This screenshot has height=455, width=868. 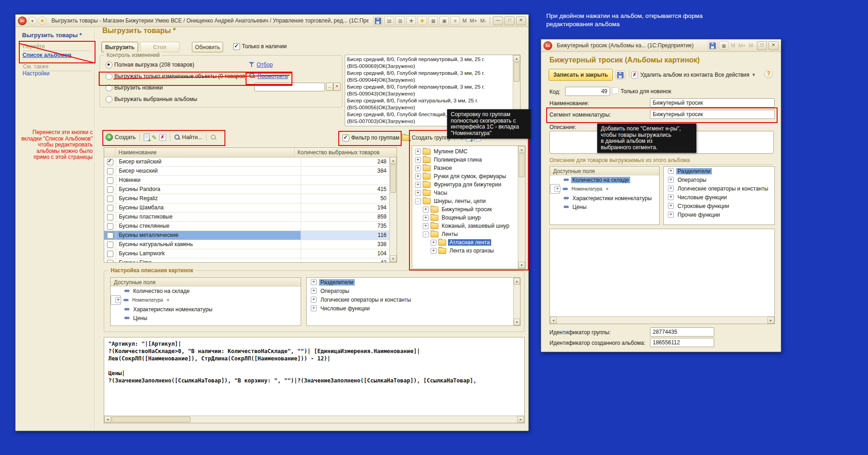 What do you see at coordinates (469, 152) in the screenshot?
I see `tree-item: Мулине DMC` at bounding box center [469, 152].